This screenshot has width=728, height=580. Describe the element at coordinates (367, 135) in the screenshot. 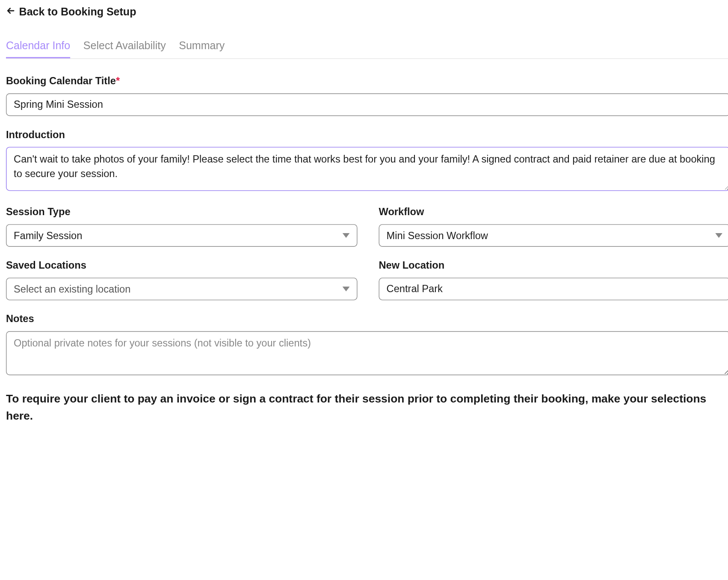

I see `introduction-label: Introduction` at that location.